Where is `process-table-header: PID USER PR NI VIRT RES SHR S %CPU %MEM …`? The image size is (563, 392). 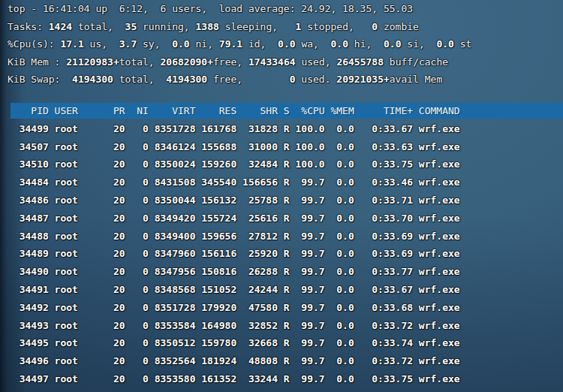
process-table-header: PID USER PR NI VIRT RES SHR S %CPU %MEM … is located at coordinates (285, 111).